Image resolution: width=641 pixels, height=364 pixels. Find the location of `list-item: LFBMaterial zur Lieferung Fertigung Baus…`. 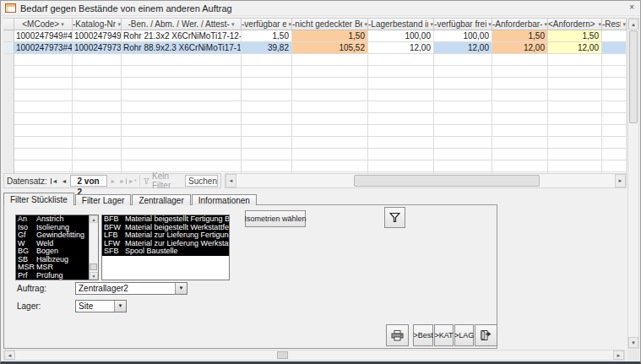

list-item: LFBMaterial zur Lieferung Fertigung Baus… is located at coordinates (166, 236).